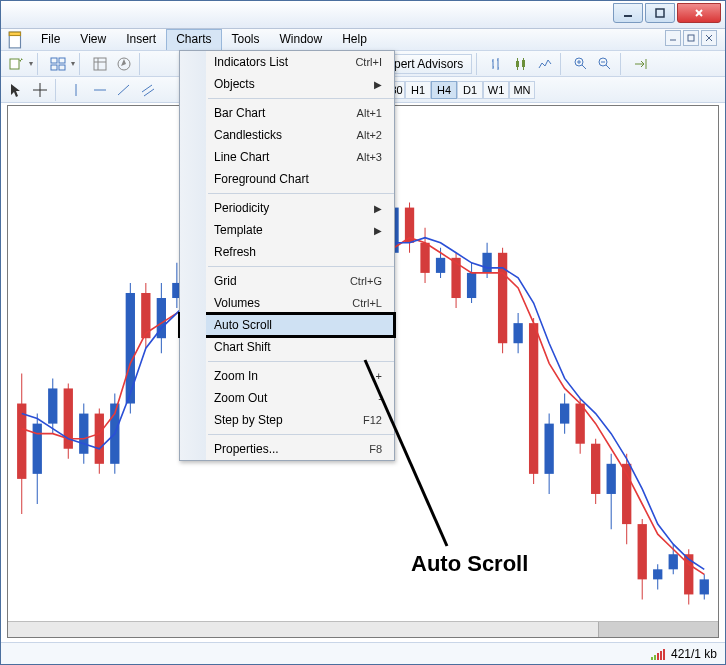 The width and height of the screenshot is (726, 665). Describe the element at coordinates (278, 281) in the screenshot. I see `menu-item-label: Grid` at that location.